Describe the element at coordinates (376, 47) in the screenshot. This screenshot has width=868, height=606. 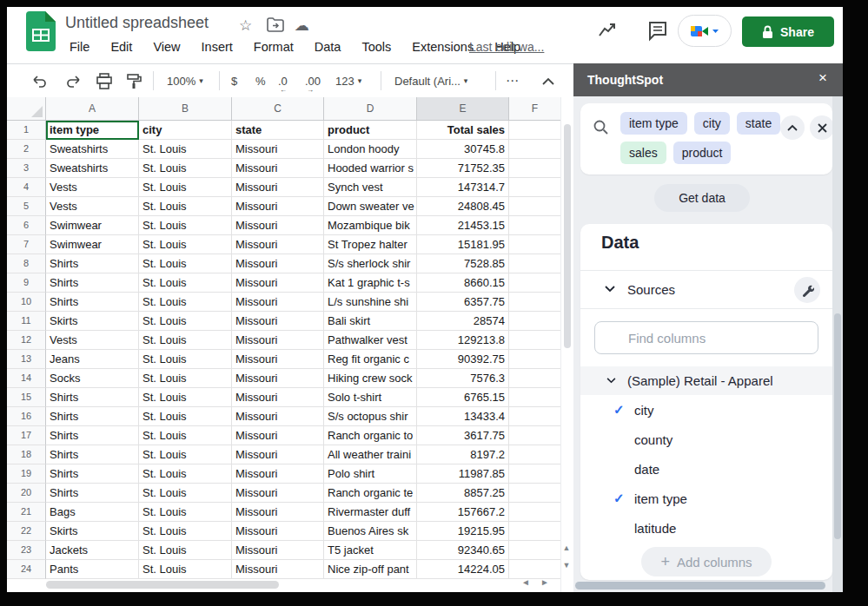
I see `menu-tools: Tools` at that location.